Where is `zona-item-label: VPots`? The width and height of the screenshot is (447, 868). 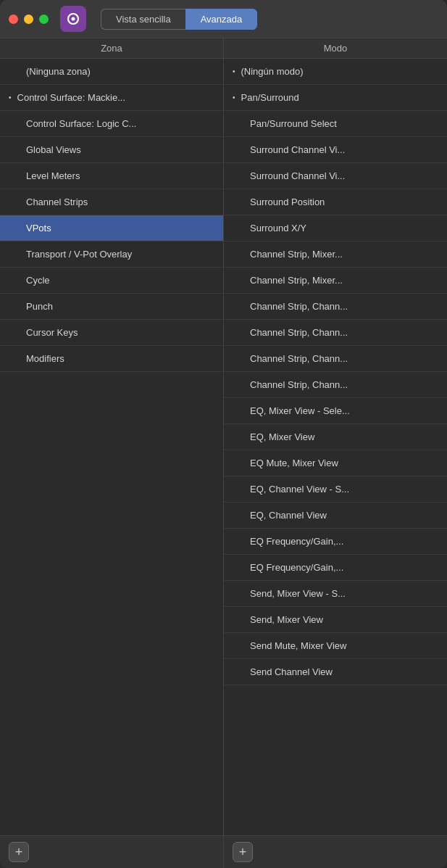
zona-item-label: VPots is located at coordinates (39, 228).